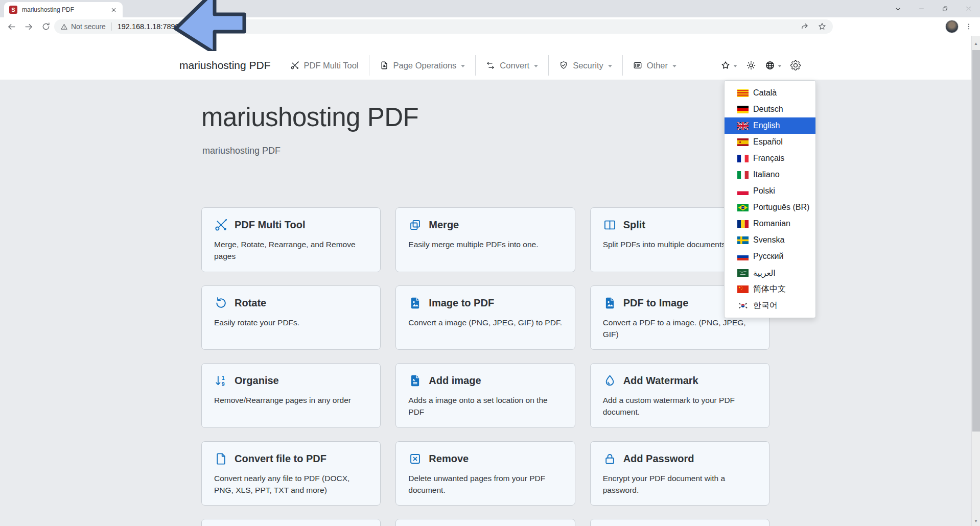 Image resolution: width=980 pixels, height=526 pixels. I want to click on nav-menu-label: Security, so click(588, 65).